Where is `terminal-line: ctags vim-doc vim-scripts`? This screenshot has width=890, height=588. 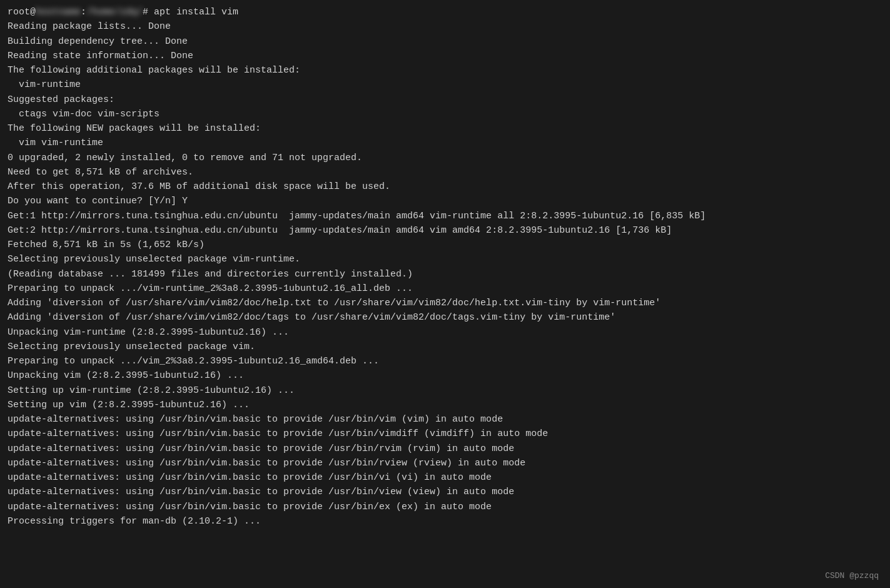 terminal-line: ctags vim-doc vim-scripts is located at coordinates (445, 114).